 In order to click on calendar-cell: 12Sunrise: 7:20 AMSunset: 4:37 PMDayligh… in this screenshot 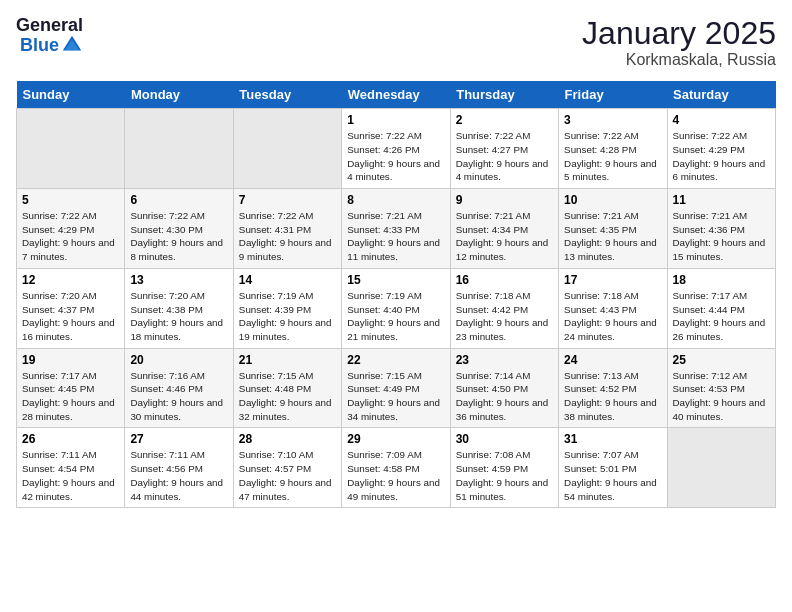, I will do `click(71, 308)`.